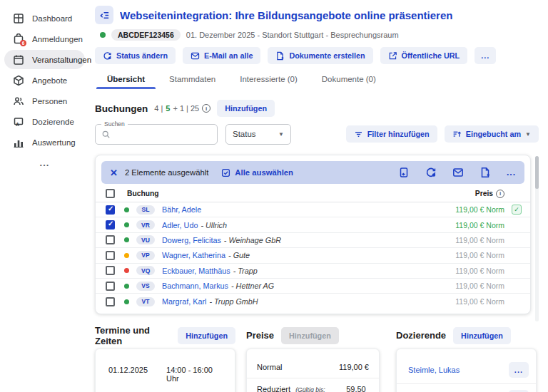 The height and width of the screenshot is (392, 548). What do you see at coordinates (500, 194) in the screenshot?
I see `price-info-icon: i` at bounding box center [500, 194].